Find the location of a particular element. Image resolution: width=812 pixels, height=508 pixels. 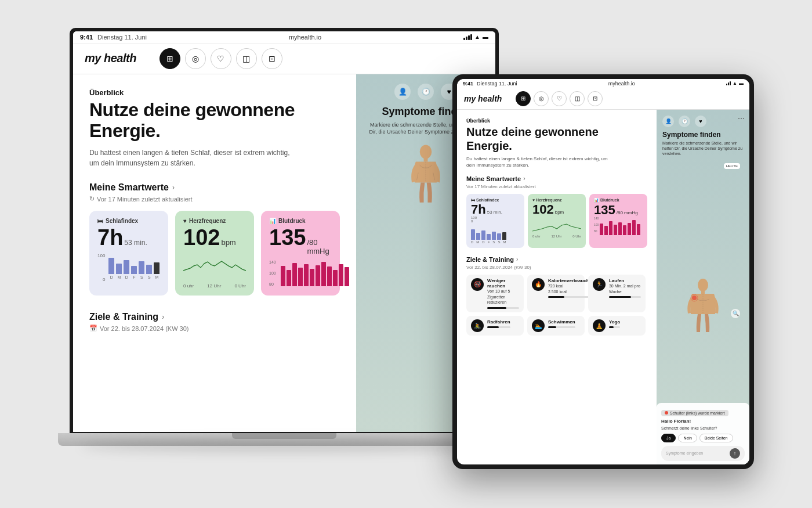

ziele-laufen-title: Laufen is located at coordinates (625, 281).